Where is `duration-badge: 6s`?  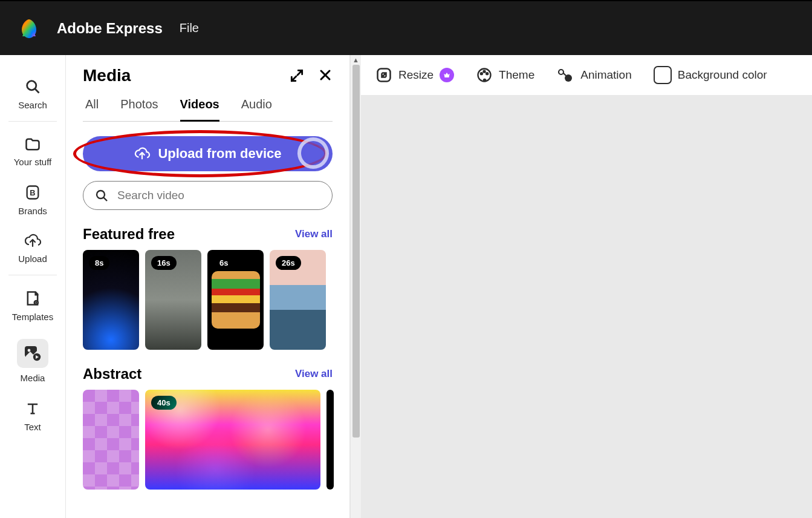
duration-badge: 6s is located at coordinates (224, 263).